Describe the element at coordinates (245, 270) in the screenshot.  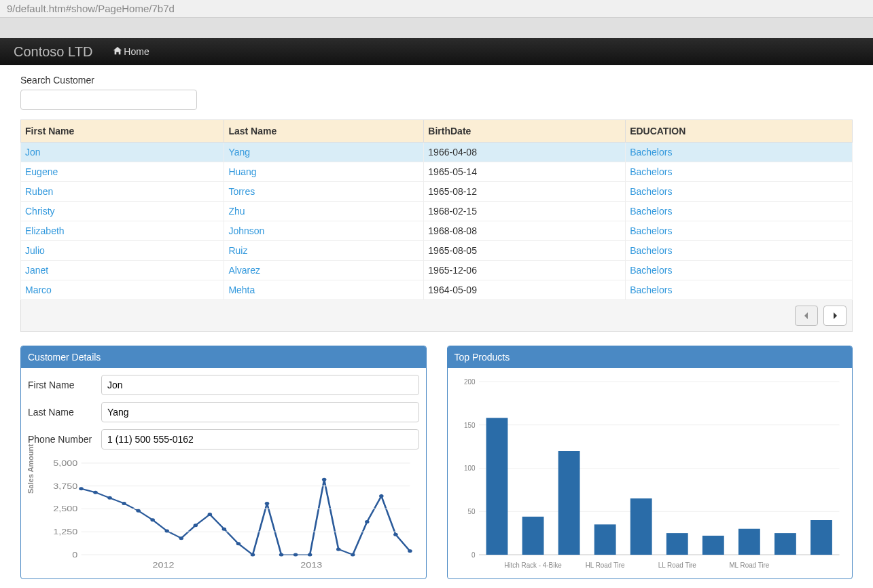
I see `cell-link: Alvarez` at that location.